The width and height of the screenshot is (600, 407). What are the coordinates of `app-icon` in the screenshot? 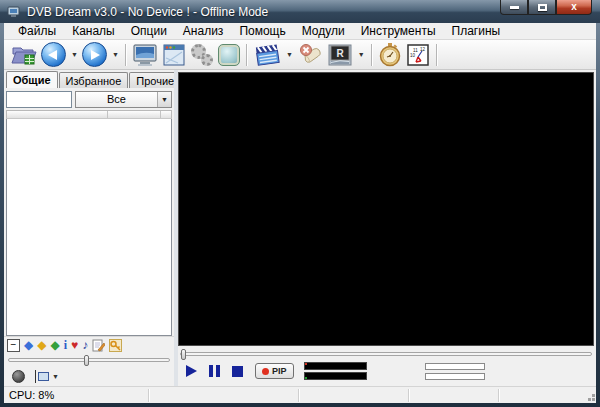 It's located at (14, 12).